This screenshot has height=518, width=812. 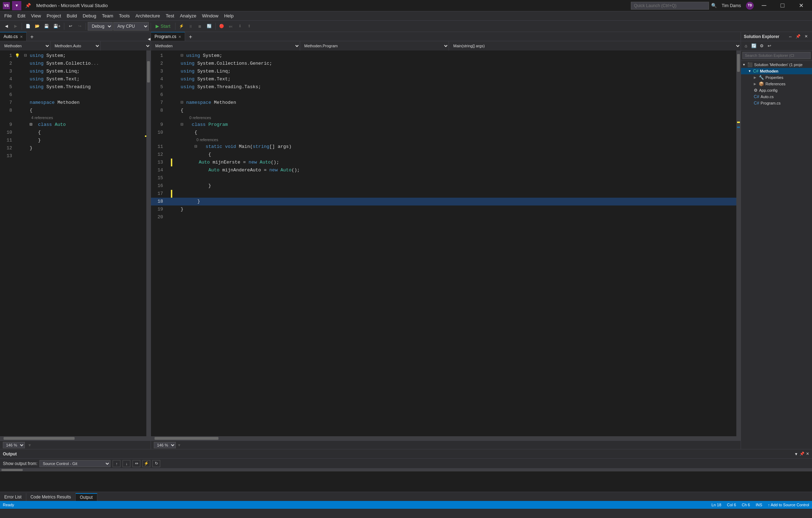 What do you see at coordinates (47, 26) in the screenshot?
I see `save-button: 💾` at bounding box center [47, 26].